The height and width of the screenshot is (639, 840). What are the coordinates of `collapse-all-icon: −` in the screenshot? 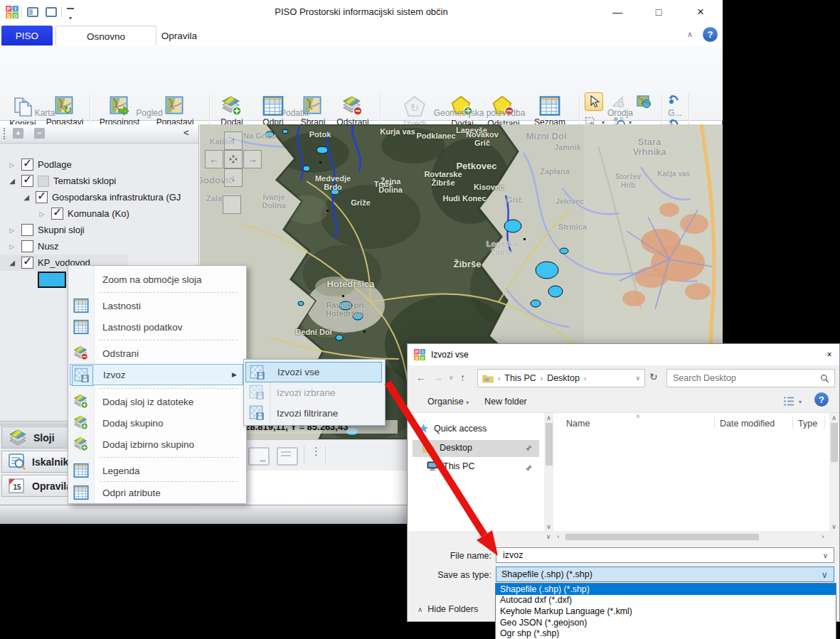 It's located at (40, 134).